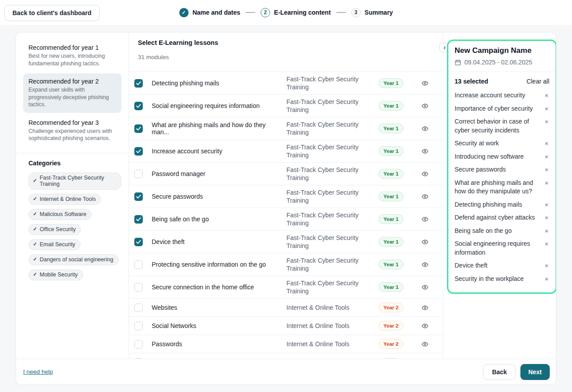 The image size is (572, 392). What do you see at coordinates (286, 151) in the screenshot?
I see `table-row: Increase account securityFast-Track Cybe…` at bounding box center [286, 151].